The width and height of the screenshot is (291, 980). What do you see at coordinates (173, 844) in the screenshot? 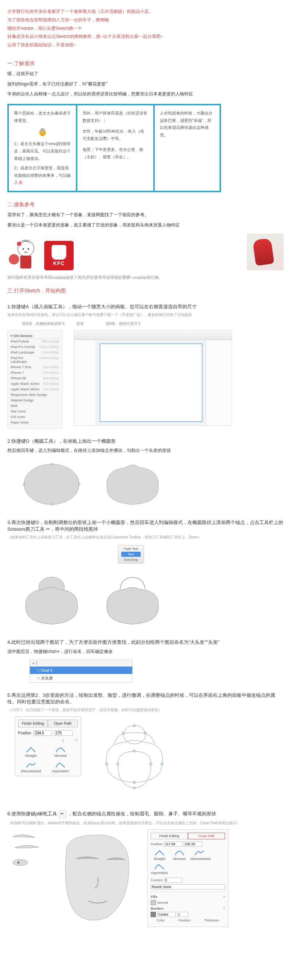
I see `pos-x-input` at bounding box center [173, 844].